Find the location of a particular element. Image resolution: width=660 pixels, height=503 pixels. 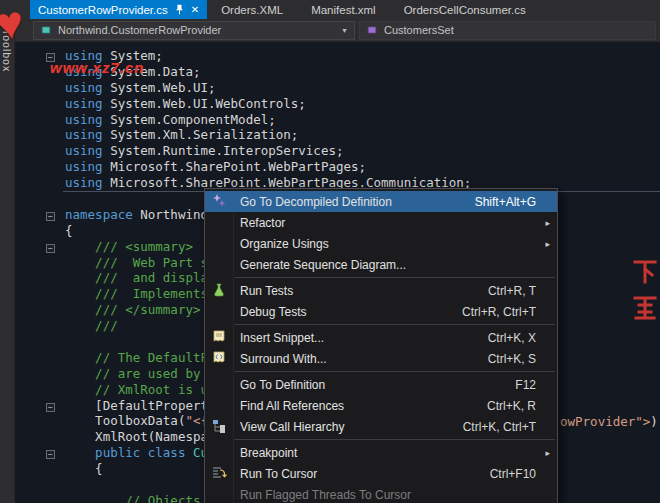

menu-item-label: Go To Definition is located at coordinates (378, 385).